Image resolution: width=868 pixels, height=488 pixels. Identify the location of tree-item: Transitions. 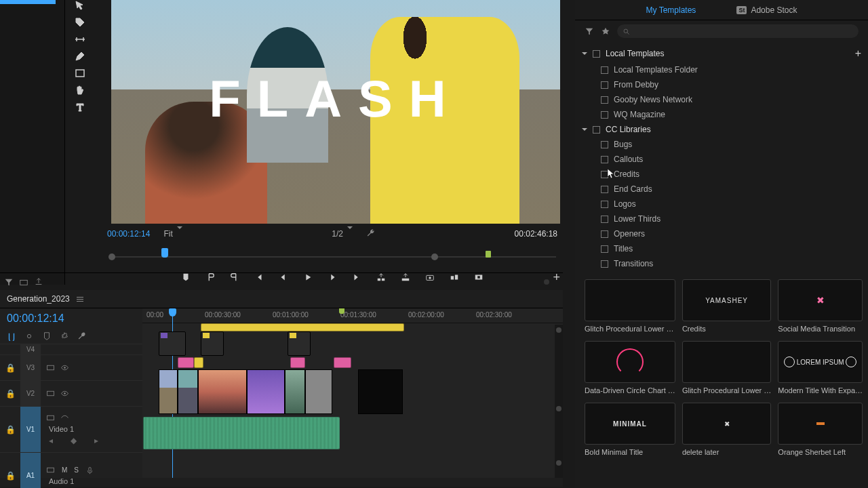
(722, 264).